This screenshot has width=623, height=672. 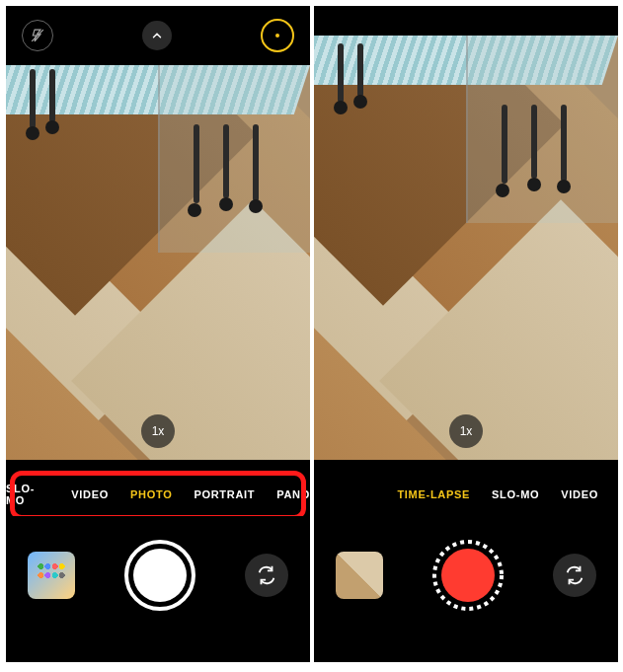 I want to click on chevron-up-icon, so click(x=157, y=36).